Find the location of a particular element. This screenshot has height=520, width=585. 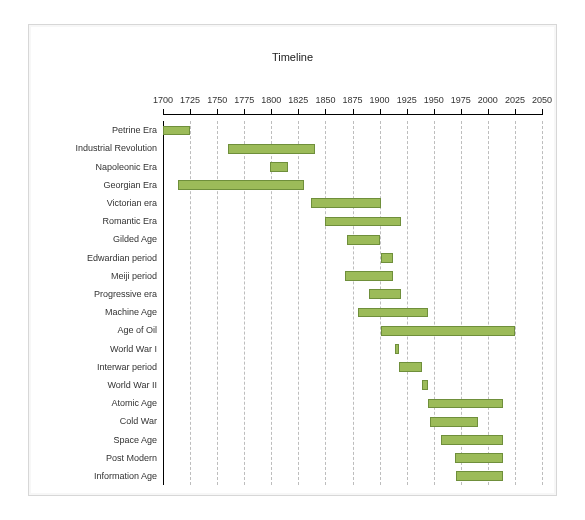

x-tick-label: 2050 is located at coordinates (542, 100).